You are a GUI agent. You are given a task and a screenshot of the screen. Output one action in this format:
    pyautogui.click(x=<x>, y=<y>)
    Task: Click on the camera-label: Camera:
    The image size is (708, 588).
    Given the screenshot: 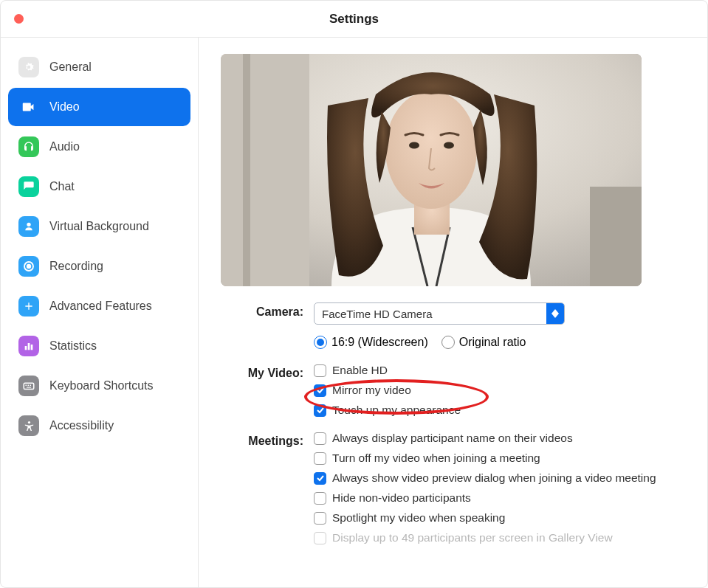 What is the action you would take?
    pyautogui.click(x=265, y=326)
    